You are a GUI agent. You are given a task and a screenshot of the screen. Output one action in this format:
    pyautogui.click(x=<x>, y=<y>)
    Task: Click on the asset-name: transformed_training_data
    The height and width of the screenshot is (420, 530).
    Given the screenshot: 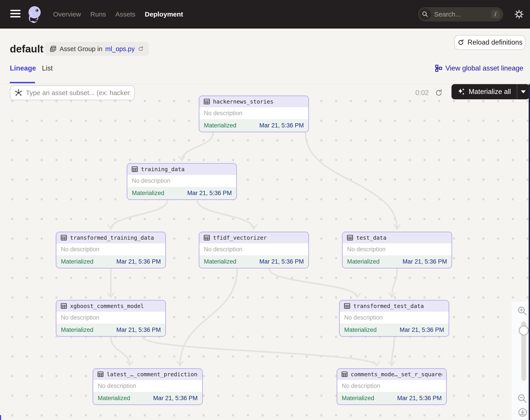 What is the action you would take?
    pyautogui.click(x=112, y=238)
    